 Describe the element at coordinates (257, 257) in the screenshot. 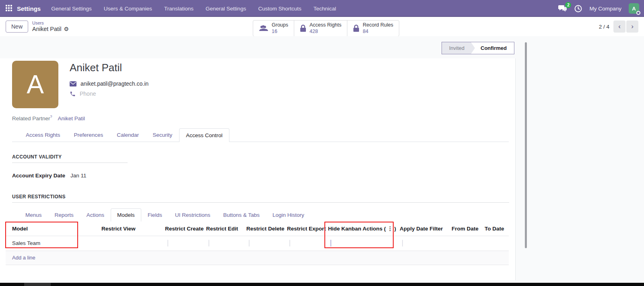

I see `add-a-line-link: Add a line` at that location.